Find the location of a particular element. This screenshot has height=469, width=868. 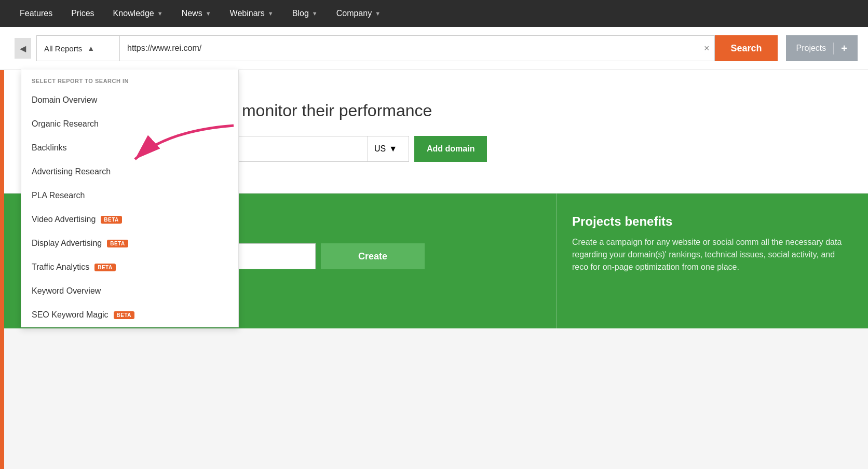

url-input-wrapper: × is located at coordinates (417, 48).